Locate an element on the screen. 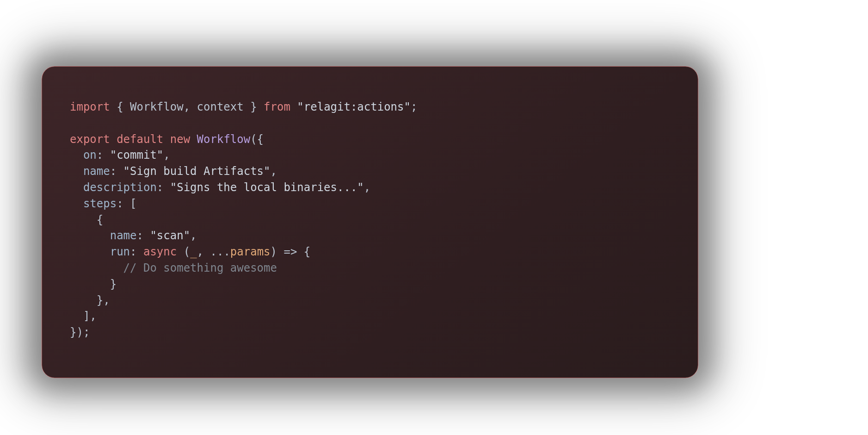 The height and width of the screenshot is (435, 868). identifier-workflow: Workflow is located at coordinates (157, 107).